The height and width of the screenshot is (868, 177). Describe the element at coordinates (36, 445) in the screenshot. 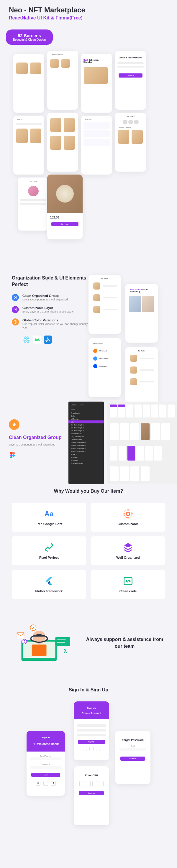

I see `figma-section-desc: Layer & Component are well Organized` at that location.